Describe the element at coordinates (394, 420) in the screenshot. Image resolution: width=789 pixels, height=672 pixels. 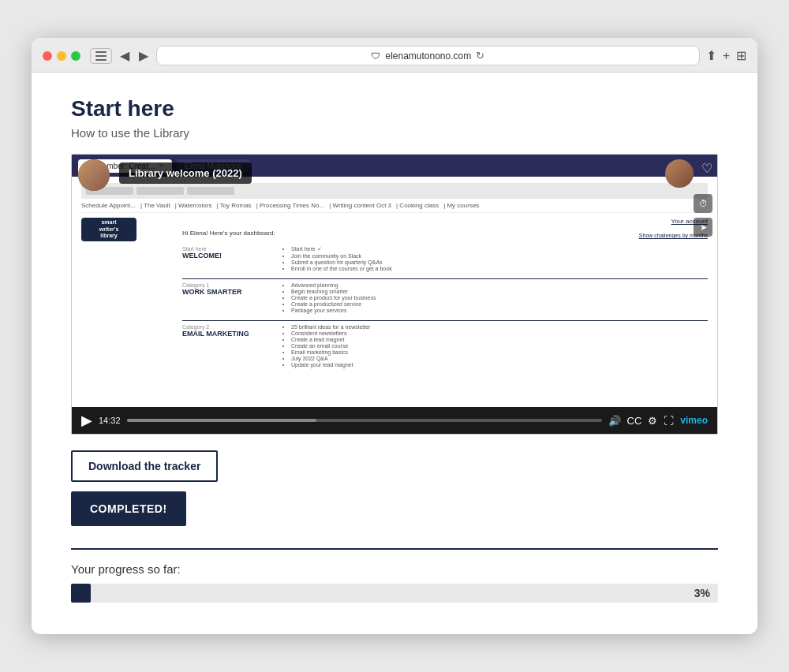
I see `video-controls-bar: ▶ 14:32 🔊 CC ⚙ ⛶ vimeo` at that location.